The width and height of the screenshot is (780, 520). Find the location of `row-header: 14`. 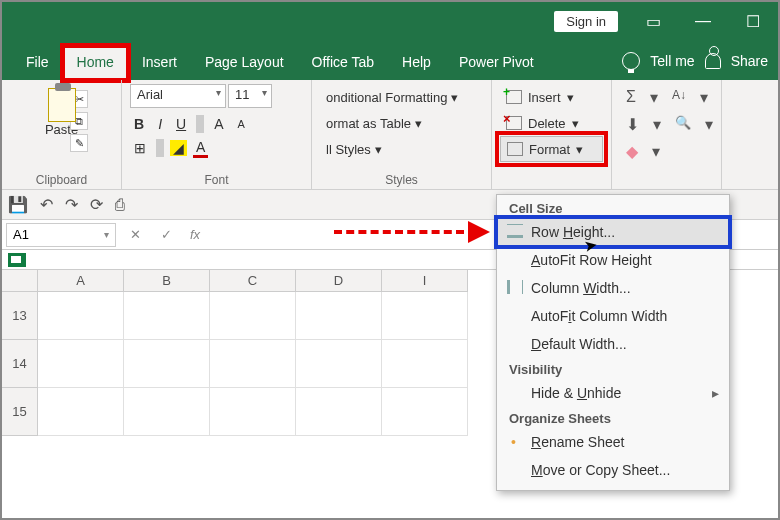

row-header: 14 is located at coordinates (20, 364).